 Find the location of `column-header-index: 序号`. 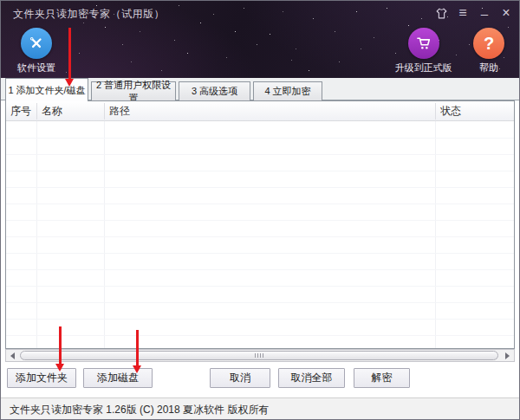

column-header-index: 序号 is located at coordinates (21, 111).